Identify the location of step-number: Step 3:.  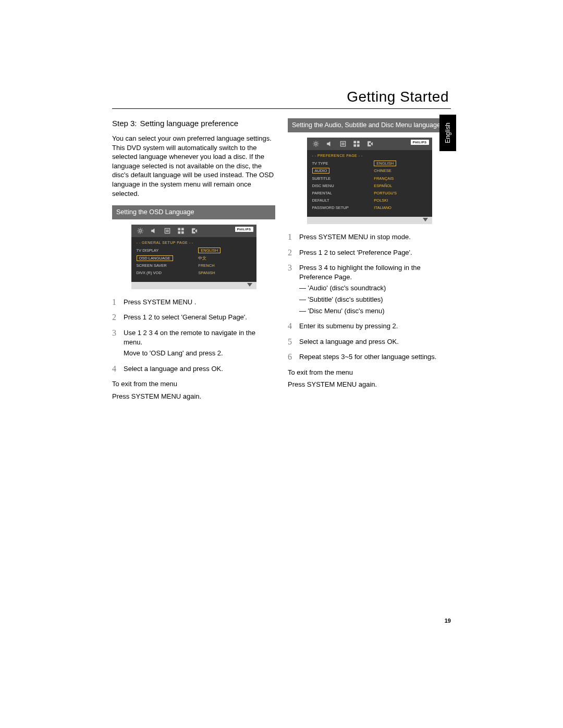
(125, 124).